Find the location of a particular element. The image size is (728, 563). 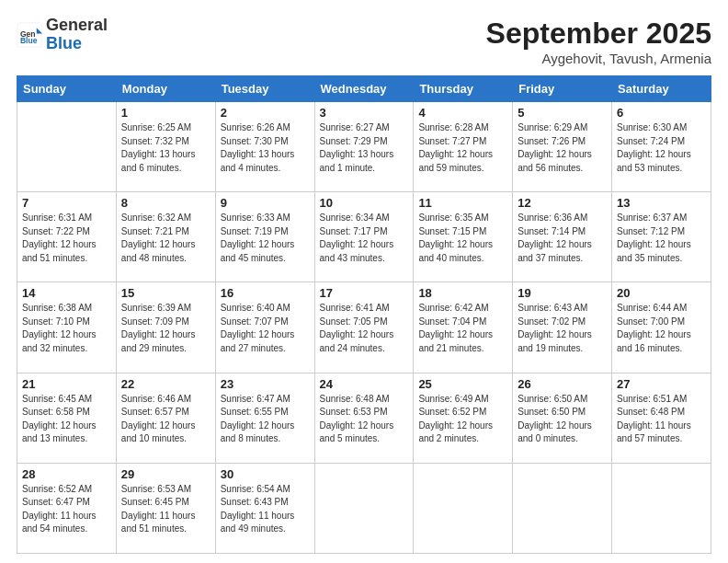

day-info: Sunrise: 6:43 AM Sunset: 7:02 PM Dayligh… is located at coordinates (563, 328).